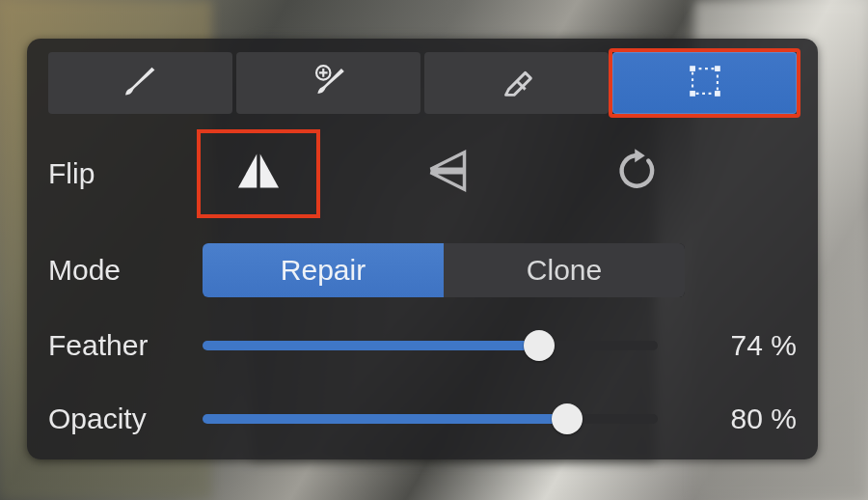  What do you see at coordinates (517, 83) in the screenshot?
I see `eraser-icon` at bounding box center [517, 83].